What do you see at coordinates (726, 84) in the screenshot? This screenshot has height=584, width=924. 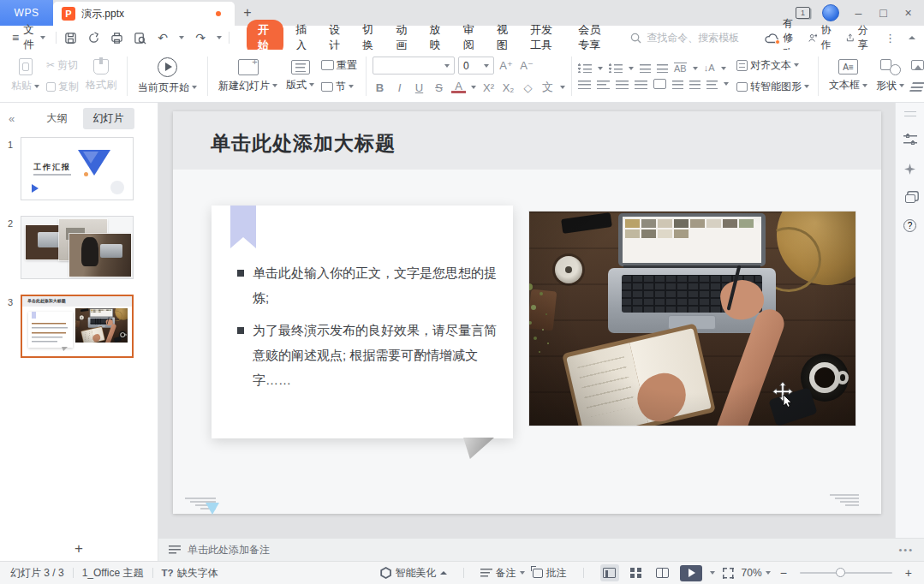 I see `line-spacing-dropdown` at bounding box center [726, 84].